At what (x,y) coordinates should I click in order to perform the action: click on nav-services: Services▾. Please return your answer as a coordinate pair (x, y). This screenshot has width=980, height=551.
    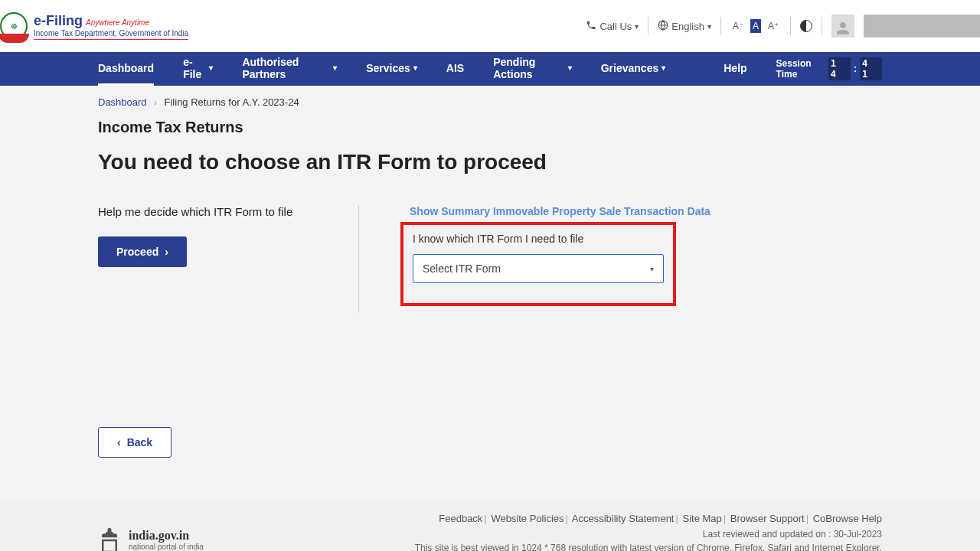
    Looking at the image, I should click on (392, 69).